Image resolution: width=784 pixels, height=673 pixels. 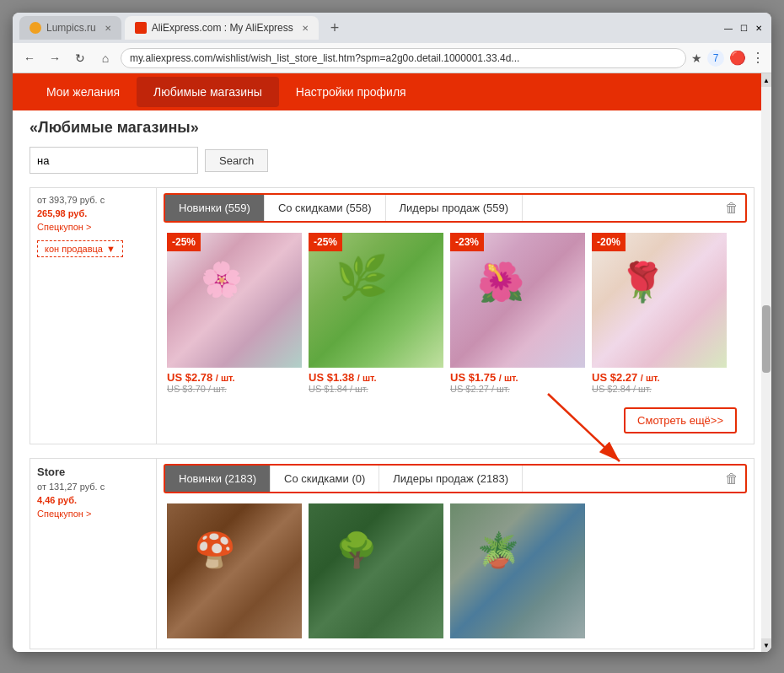 I want to click on section-2-delete-button: 🗑, so click(x=732, y=479).